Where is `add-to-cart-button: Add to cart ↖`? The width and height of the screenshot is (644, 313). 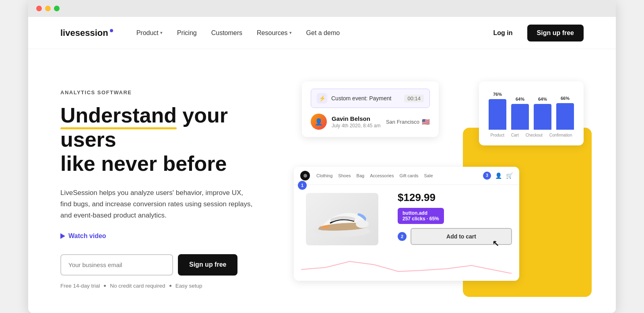
add-to-cart-button: Add to cart ↖ is located at coordinates (461, 236).